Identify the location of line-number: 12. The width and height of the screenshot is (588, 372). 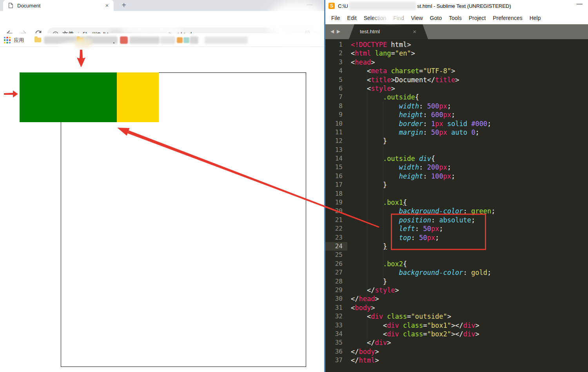
(336, 141).